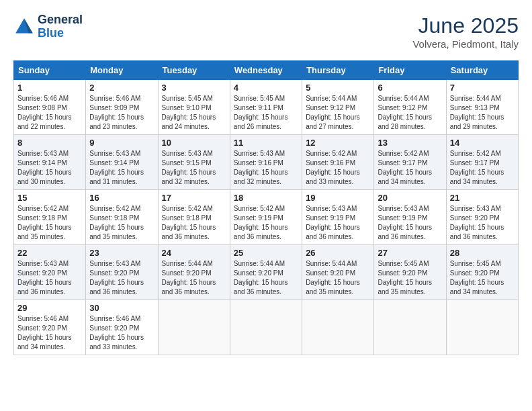 The image size is (532, 411). I want to click on day-number: 30, so click(122, 308).